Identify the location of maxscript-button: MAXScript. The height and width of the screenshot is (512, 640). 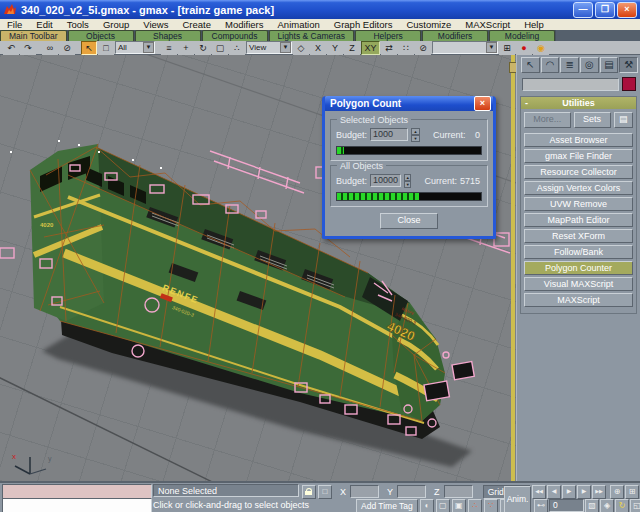
(578, 300).